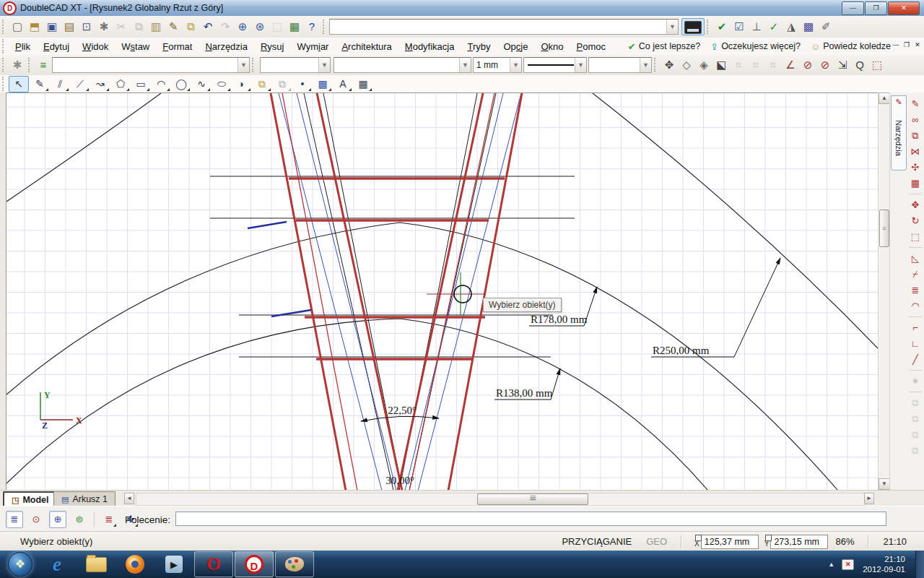 This screenshot has height=578, width=924. What do you see at coordinates (884, 98) in the screenshot?
I see `scroll-up-icon: ▲` at bounding box center [884, 98].